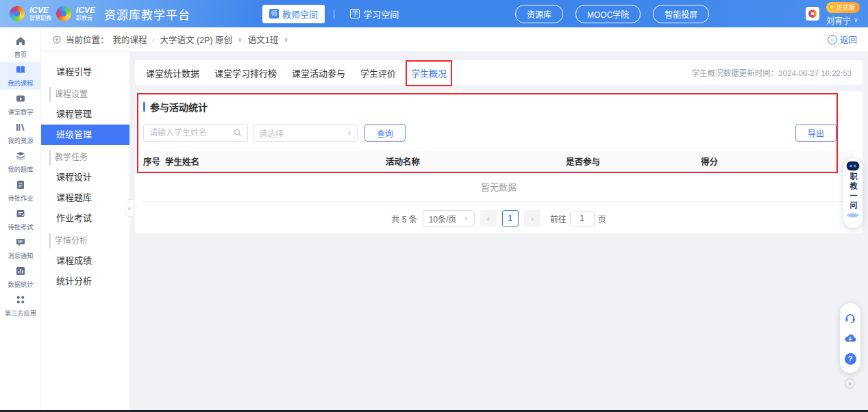 Image resolution: width=868 pixels, height=412 pixels. Describe the element at coordinates (853, 192) in the screenshot. I see `ai-assistant-label: 职教一问` at that location.